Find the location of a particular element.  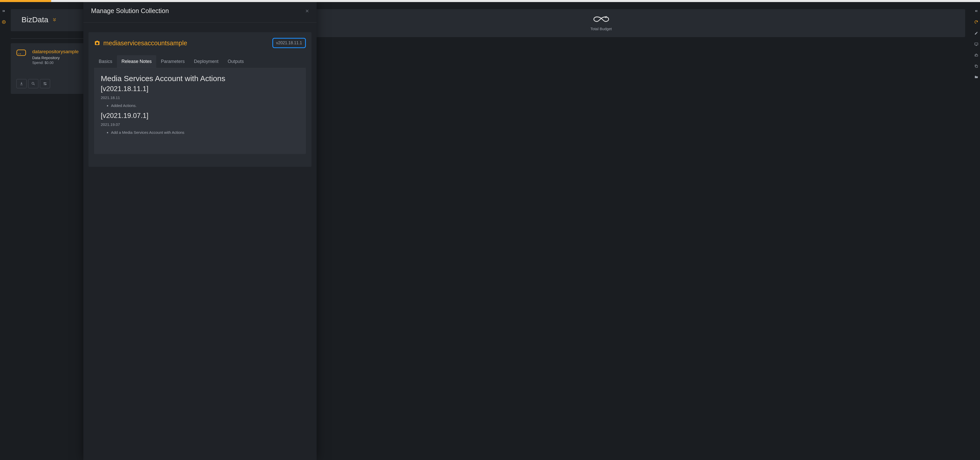

chevron-down-icon is located at coordinates (54, 20).